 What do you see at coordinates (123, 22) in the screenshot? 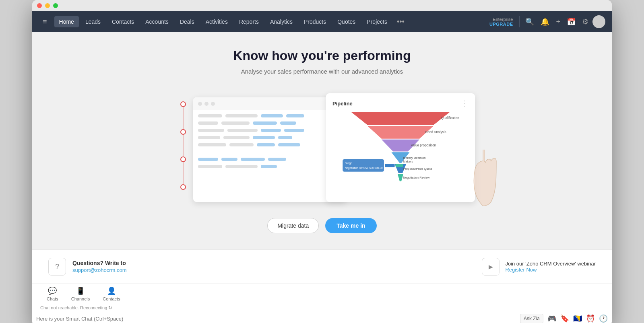
I see `nav-item-contacts: Contacts` at bounding box center [123, 22].